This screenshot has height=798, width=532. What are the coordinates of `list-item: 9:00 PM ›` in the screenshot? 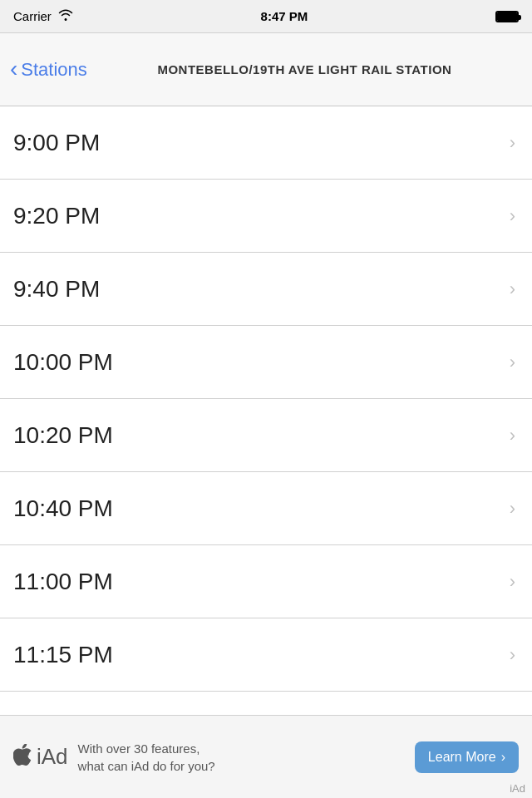 It's located at (266, 143).